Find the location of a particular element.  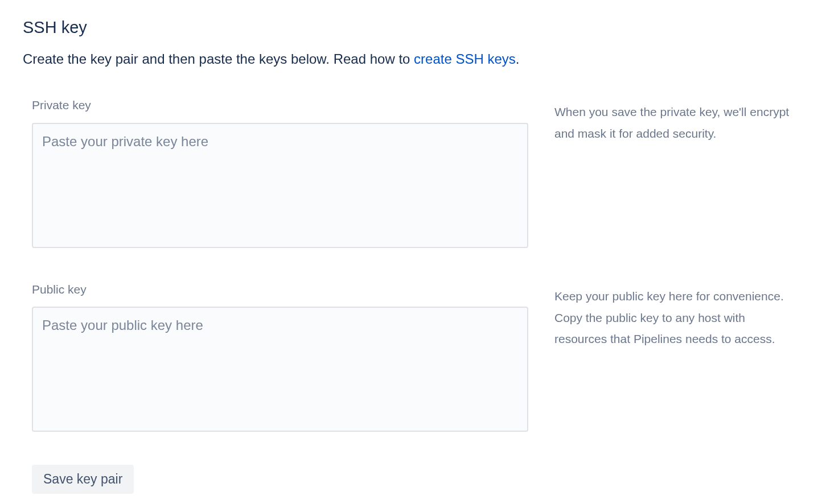

description-suffix: . is located at coordinates (518, 59).